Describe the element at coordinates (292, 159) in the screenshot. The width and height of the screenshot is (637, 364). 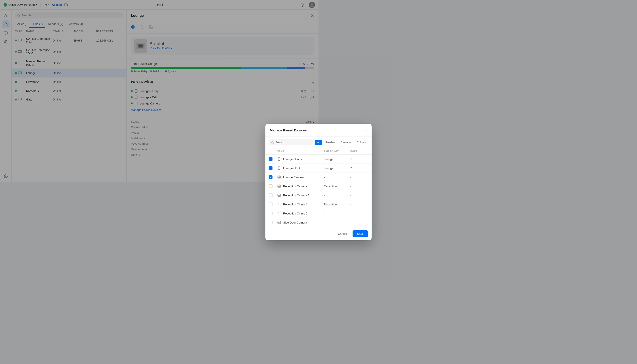
I see `modal-row-0: Lounge - Entry Lounge 1` at that location.